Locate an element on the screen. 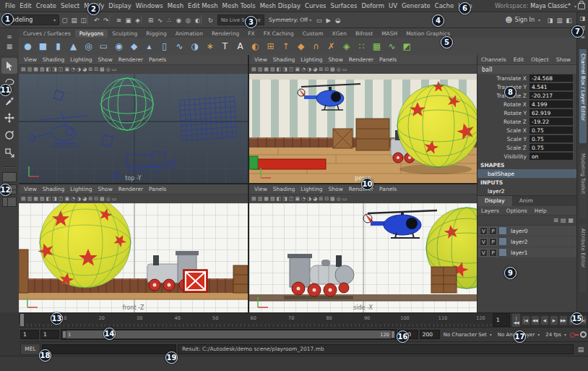 The height and width of the screenshot is (371, 588). mash-distribute-icon: ∷ is located at coordinates (361, 46).